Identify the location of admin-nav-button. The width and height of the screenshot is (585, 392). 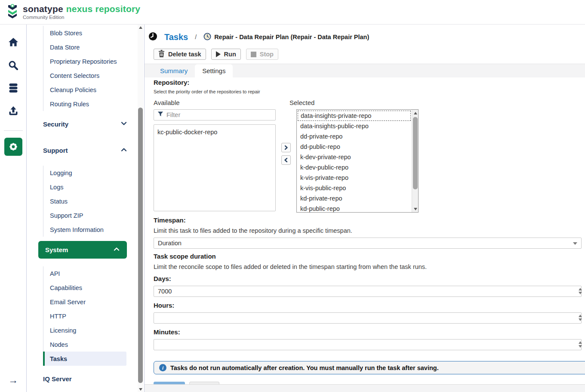
(13, 147).